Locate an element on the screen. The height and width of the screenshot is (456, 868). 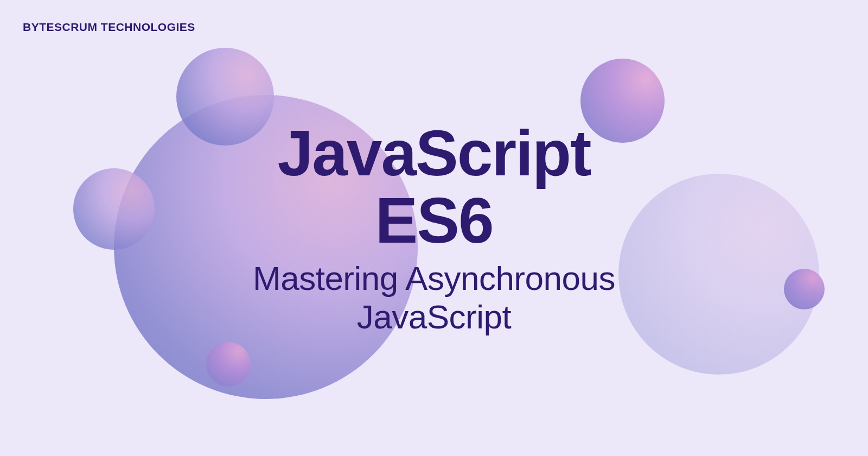
subtitle: Mastering Asynchronous JavaScript is located at coordinates (434, 297).